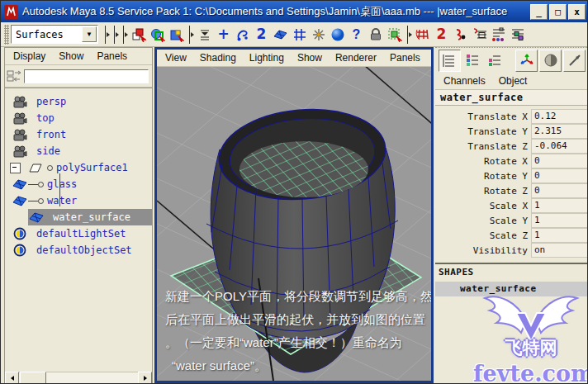 The height and width of the screenshot is (384, 588). I want to click on outliner-hscrollbar, so click(78, 378).